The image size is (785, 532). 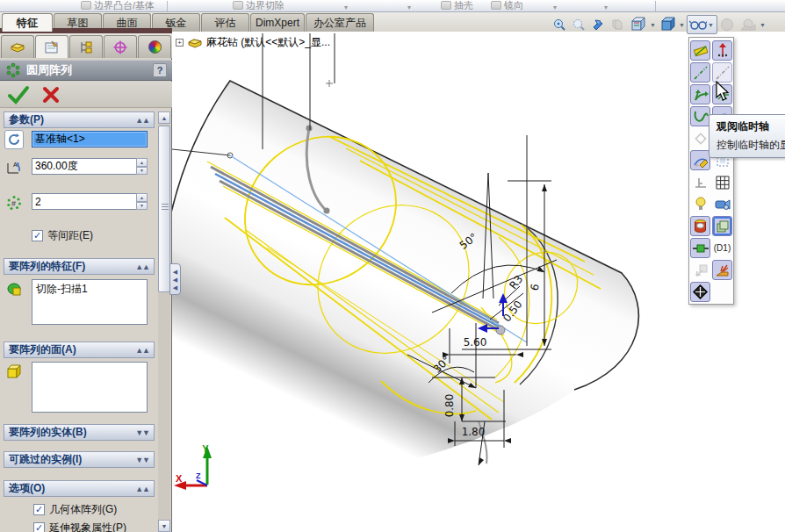 What do you see at coordinates (617, 25) in the screenshot?
I see `section-view-icon` at bounding box center [617, 25].